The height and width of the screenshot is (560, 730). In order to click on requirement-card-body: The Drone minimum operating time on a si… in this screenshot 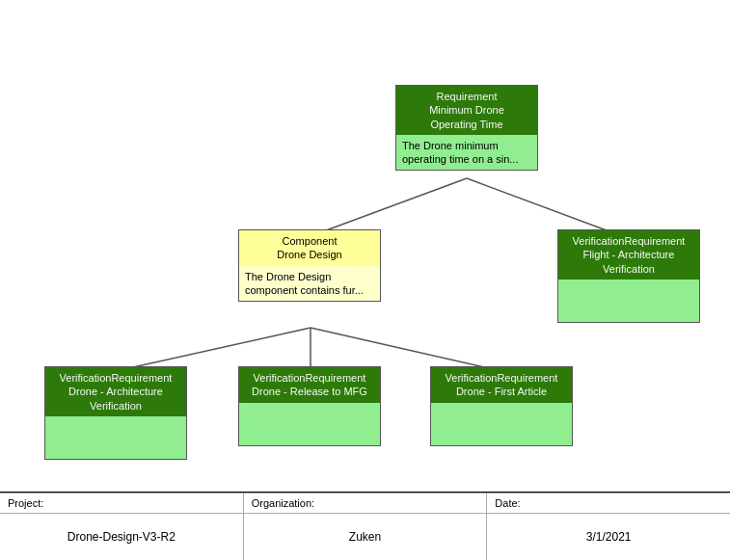, I will do `click(467, 152)`.